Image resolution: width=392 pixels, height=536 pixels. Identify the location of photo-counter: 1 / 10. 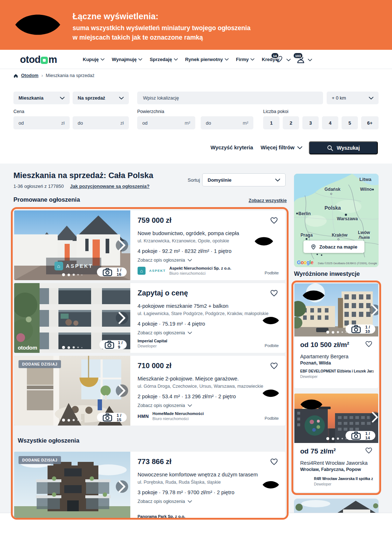
(360, 329).